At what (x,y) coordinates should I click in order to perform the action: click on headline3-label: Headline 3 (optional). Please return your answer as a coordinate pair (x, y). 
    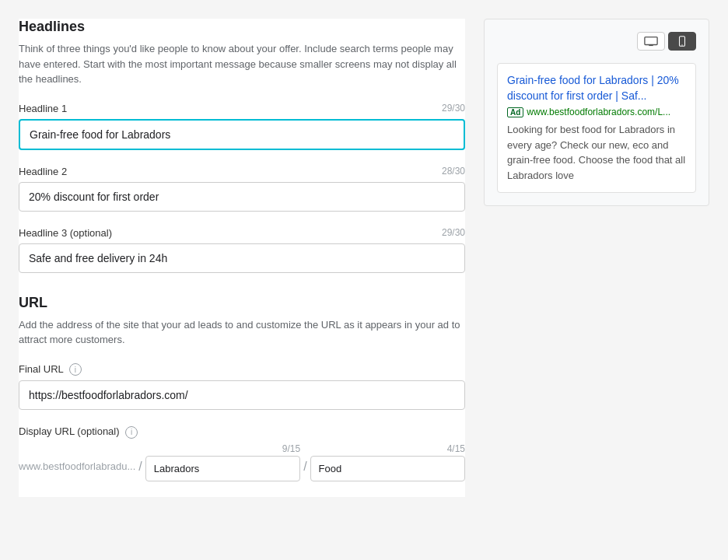
    Looking at the image, I should click on (65, 233).